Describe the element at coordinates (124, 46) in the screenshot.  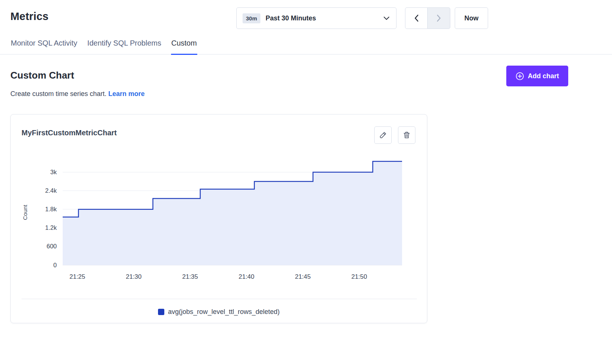
I see `tab-identify-sql-problems: Identify SQL Problems` at that location.